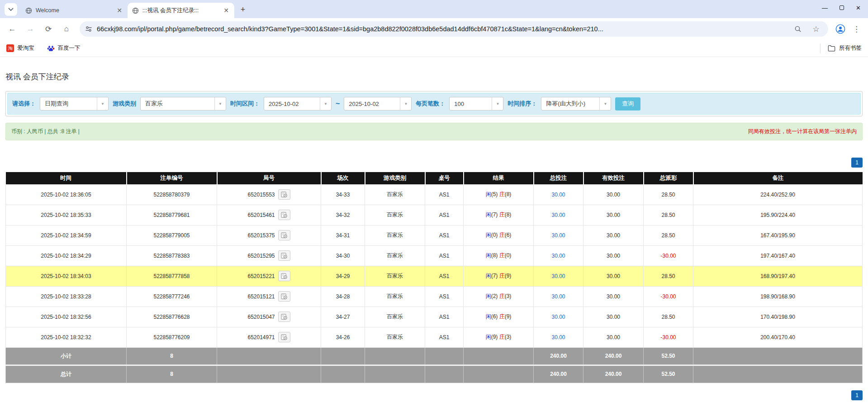  What do you see at coordinates (559, 178) in the screenshot?
I see `column-header: 总投注` at bounding box center [559, 178].